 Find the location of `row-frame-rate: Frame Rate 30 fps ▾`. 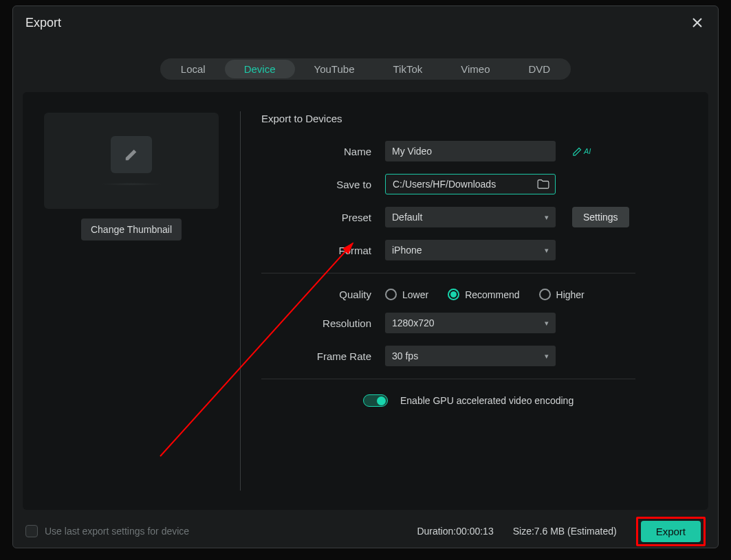

row-frame-rate: Frame Rate 30 fps ▾ is located at coordinates (481, 356).